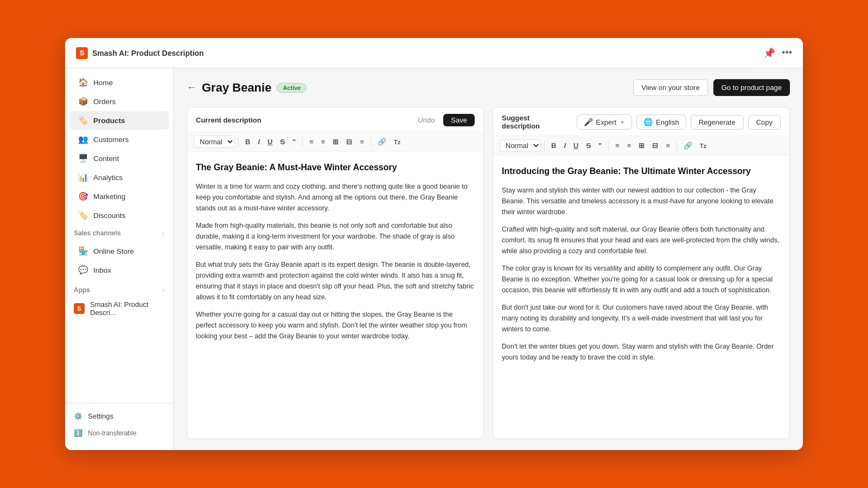 The height and width of the screenshot is (488, 868). Describe the element at coordinates (335, 142) in the screenshot. I see `current-desc-toolbar: Normal B I U S " ≡ ≡ ⊞ ⊟ ≡` at that location.